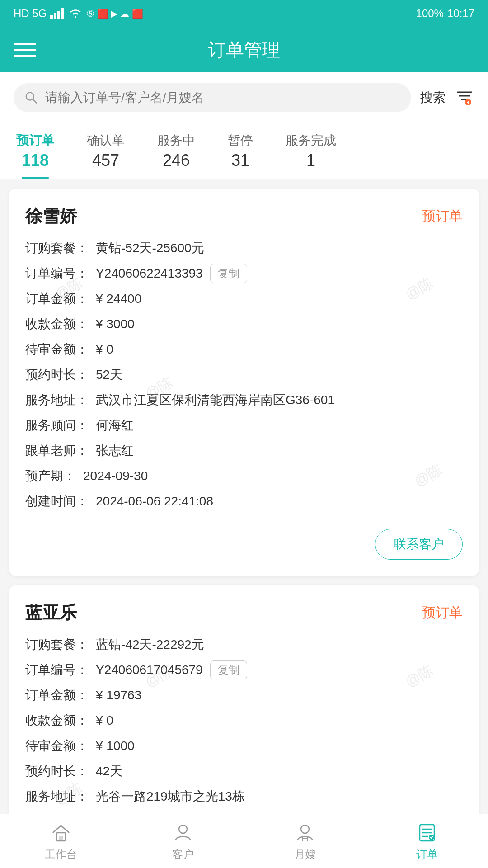  Describe the element at coordinates (30, 14) in the screenshot. I see `signal-text: HD 5G` at that location.